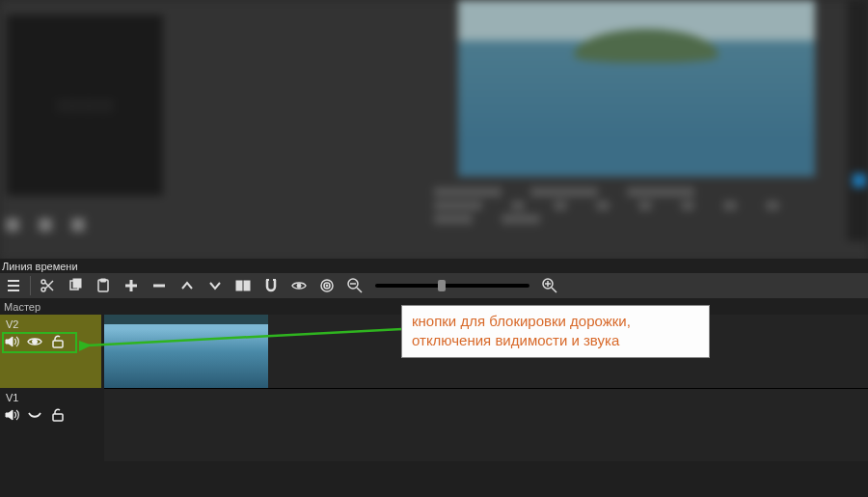  What do you see at coordinates (327, 286) in the screenshot?
I see `target-icon` at bounding box center [327, 286].